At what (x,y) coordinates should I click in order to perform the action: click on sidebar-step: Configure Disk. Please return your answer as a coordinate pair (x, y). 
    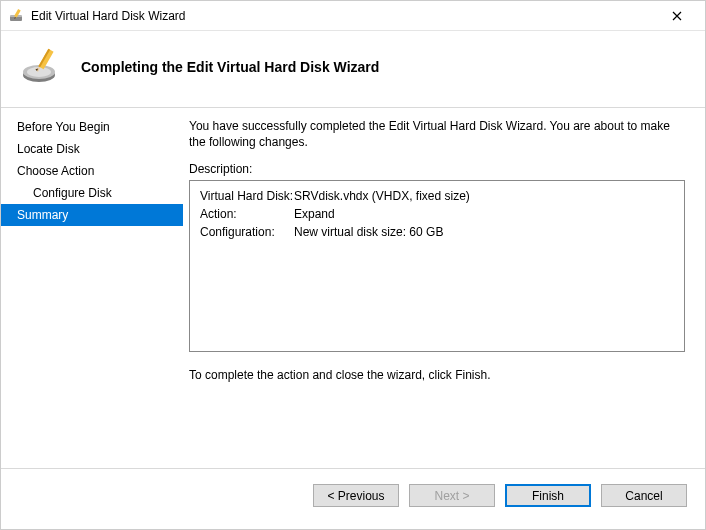
    Looking at the image, I should click on (92, 193).